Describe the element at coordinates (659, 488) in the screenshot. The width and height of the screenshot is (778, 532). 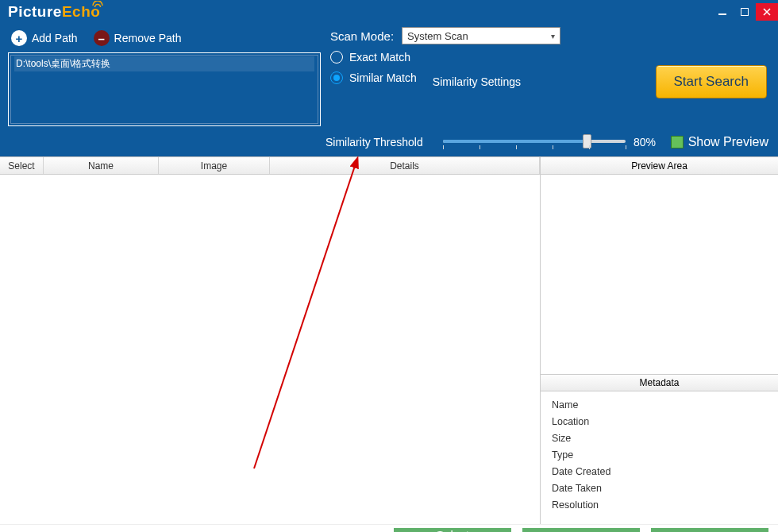
I see `meta-date-taken: Date Taken` at that location.